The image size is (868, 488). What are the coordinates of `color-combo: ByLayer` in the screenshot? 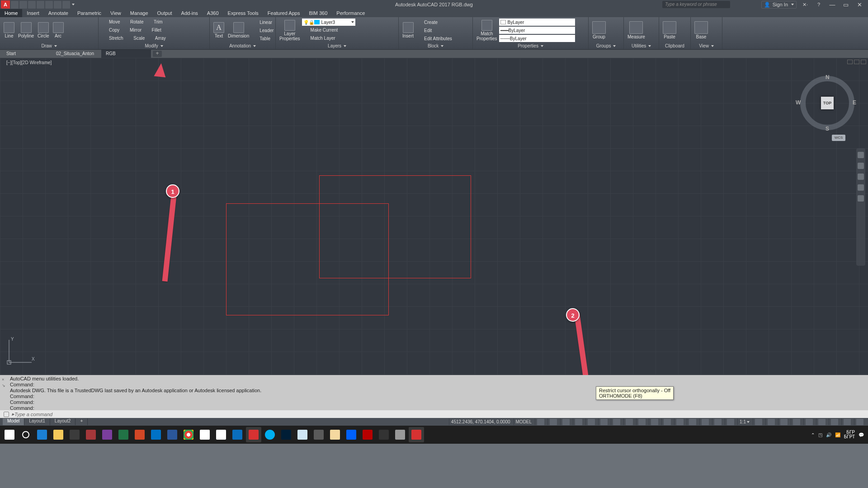 It's located at (537, 22).